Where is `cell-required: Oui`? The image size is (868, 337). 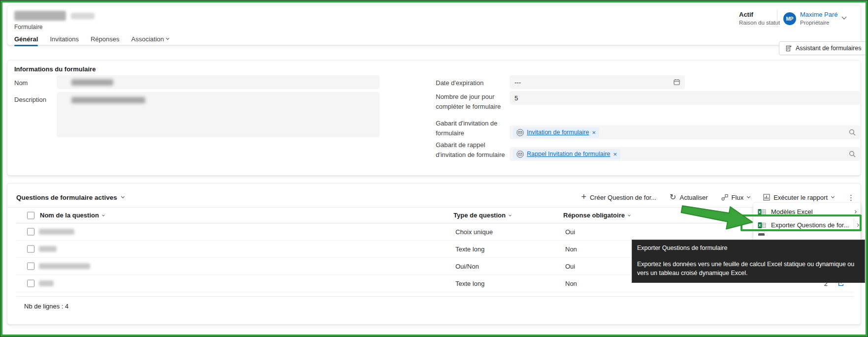
cell-required: Oui is located at coordinates (570, 232).